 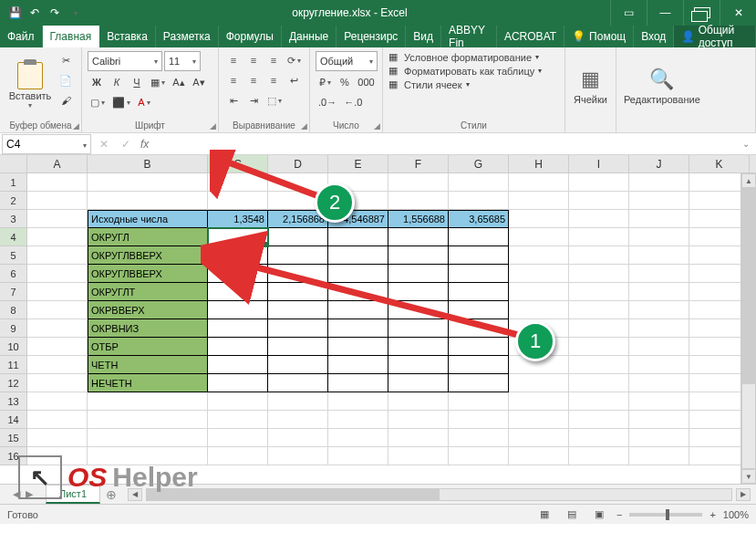 I want to click on page-break-view-icon: ▣, so click(x=599, y=515).